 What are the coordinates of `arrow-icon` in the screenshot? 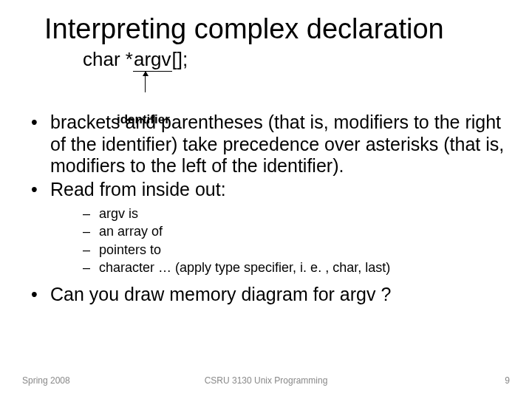 It's located at (145, 82).